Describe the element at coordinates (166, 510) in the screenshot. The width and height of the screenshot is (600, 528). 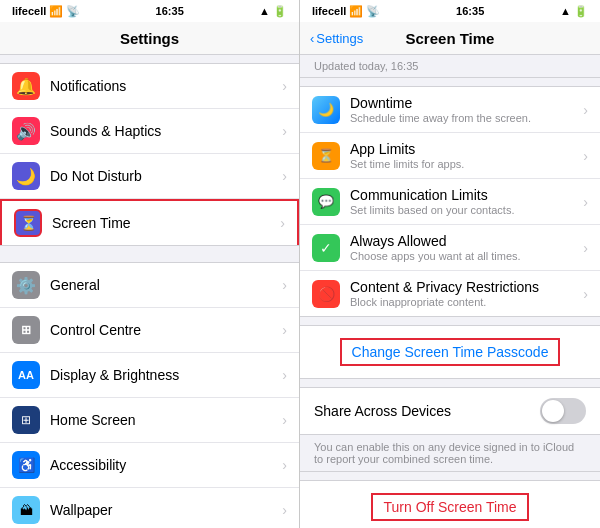
I see `wallpaper-label: Wallpaper` at that location.